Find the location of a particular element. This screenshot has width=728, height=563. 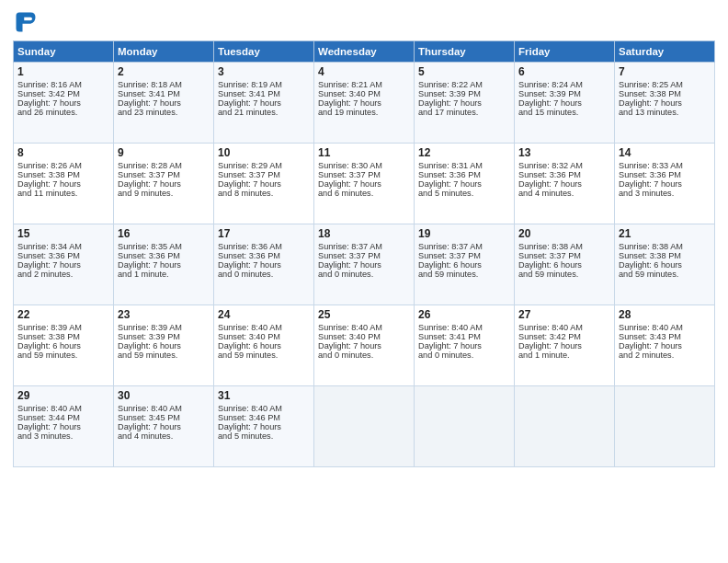

week-row-0: 1Sunrise: 8:16 AMSunset: 3:42 PMDaylight… is located at coordinates (364, 103).